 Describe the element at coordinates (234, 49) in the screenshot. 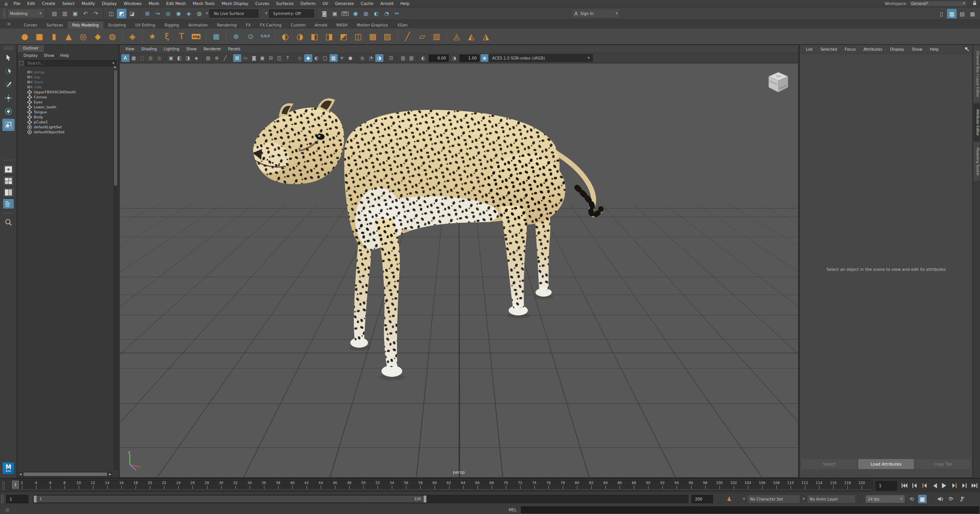

I see `viewport-menu-panels: Panels` at that location.